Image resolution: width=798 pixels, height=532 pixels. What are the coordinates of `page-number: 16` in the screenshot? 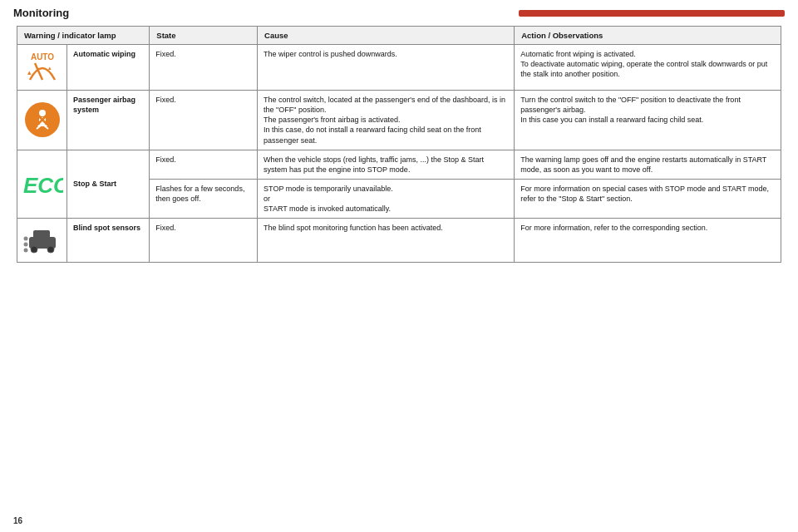 It's located at (18, 520).